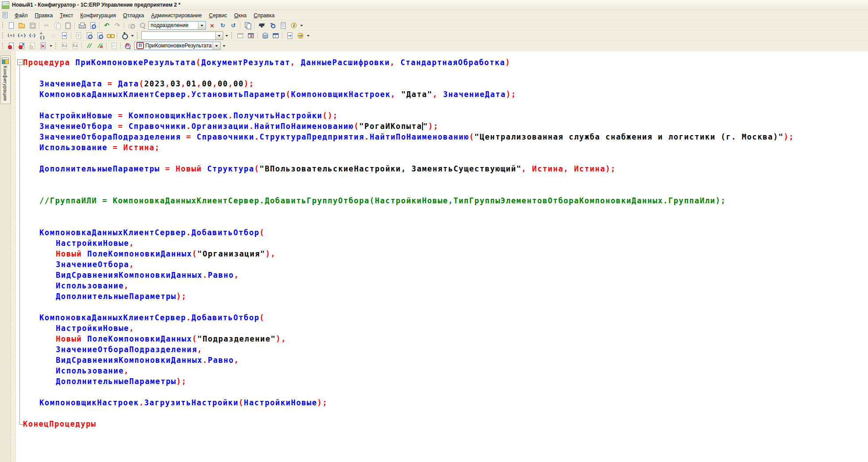 The image size is (868, 462). What do you see at coordinates (294, 25) in the screenshot?
I see `info-button: i` at bounding box center [294, 25].